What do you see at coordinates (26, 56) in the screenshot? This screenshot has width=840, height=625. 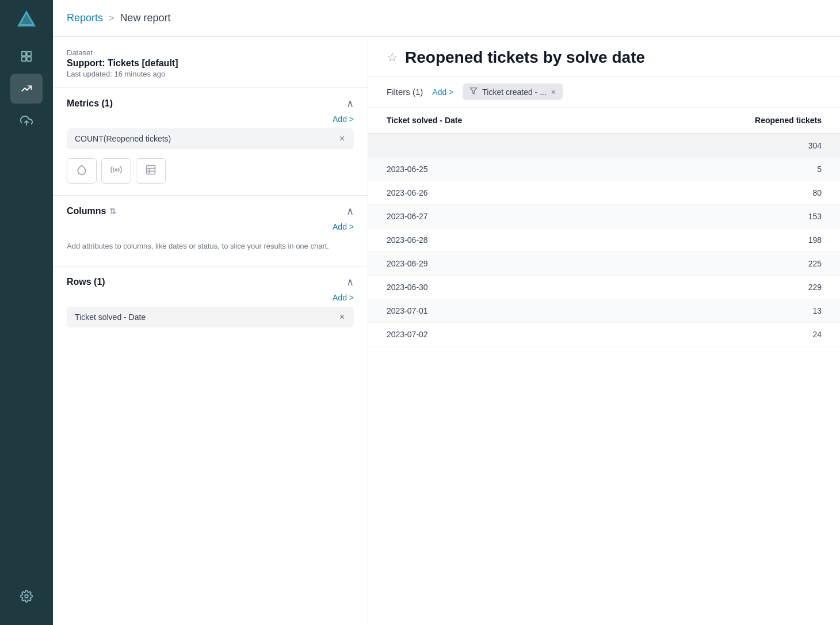 I see `sidebar-item-dashboard` at bounding box center [26, 56].